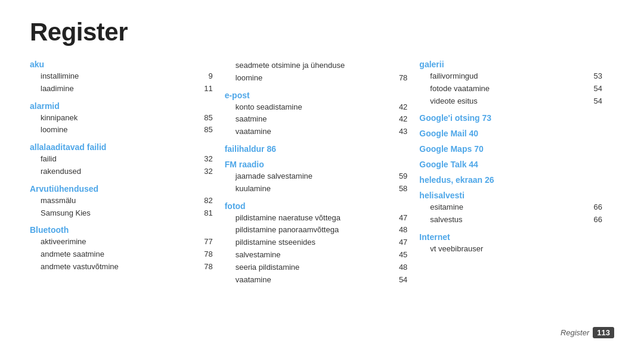  What do you see at coordinates (122, 172) in the screenshot?
I see `sub-item: rakendused32` at bounding box center [122, 172].